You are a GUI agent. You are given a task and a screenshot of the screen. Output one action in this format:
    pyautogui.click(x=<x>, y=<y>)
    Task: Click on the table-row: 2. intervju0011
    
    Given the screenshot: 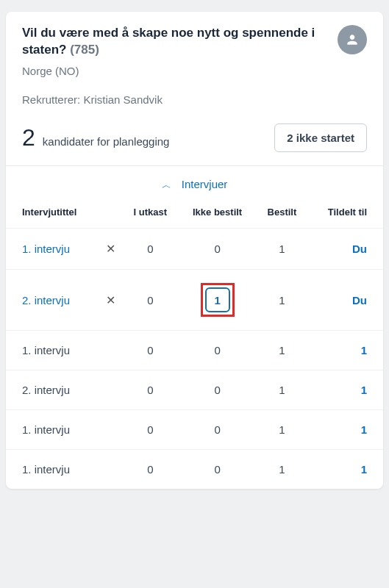 What is the action you would take?
    pyautogui.click(x=194, y=390)
    